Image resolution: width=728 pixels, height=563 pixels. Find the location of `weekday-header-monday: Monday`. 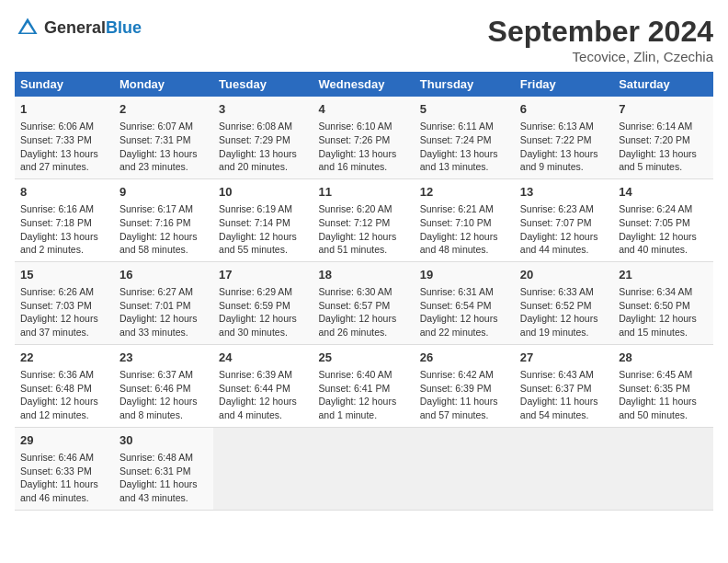

weekday-header-monday: Monday is located at coordinates (164, 85).